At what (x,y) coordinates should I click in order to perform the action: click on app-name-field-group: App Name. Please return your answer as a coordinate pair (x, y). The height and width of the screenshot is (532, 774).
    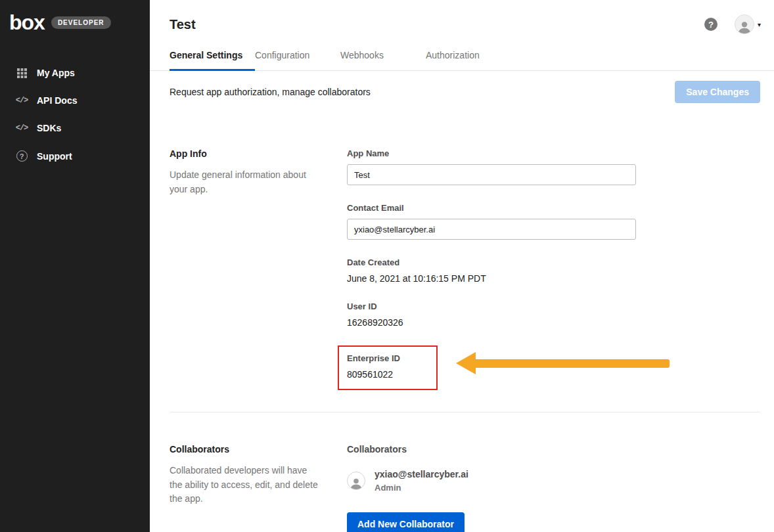
    Looking at the image, I should click on (491, 167).